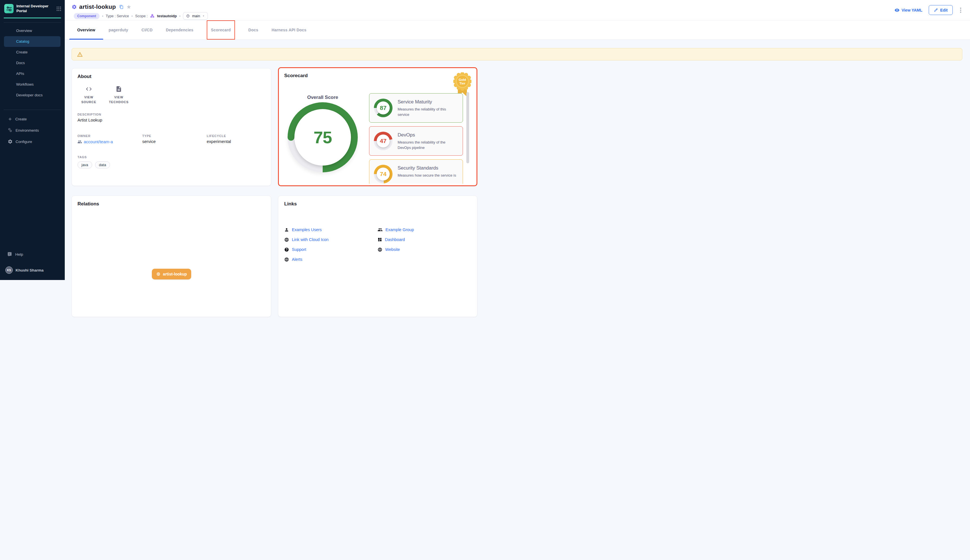 The image size is (970, 560). What do you see at coordinates (286, 250) in the screenshot?
I see `help-icon` at bounding box center [286, 250].